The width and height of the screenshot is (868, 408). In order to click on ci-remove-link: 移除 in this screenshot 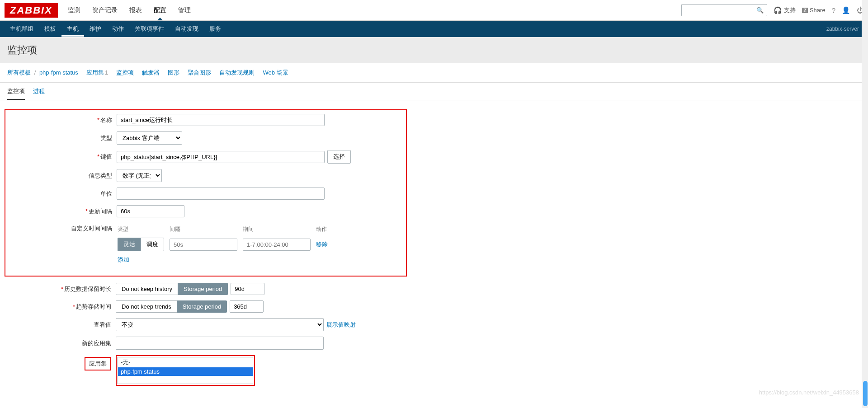, I will do `click(322, 244)`.